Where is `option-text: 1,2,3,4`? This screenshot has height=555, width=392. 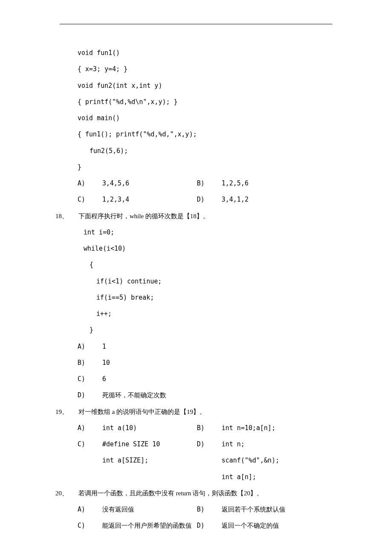 option-text: 1,2,3,4 is located at coordinates (116, 199).